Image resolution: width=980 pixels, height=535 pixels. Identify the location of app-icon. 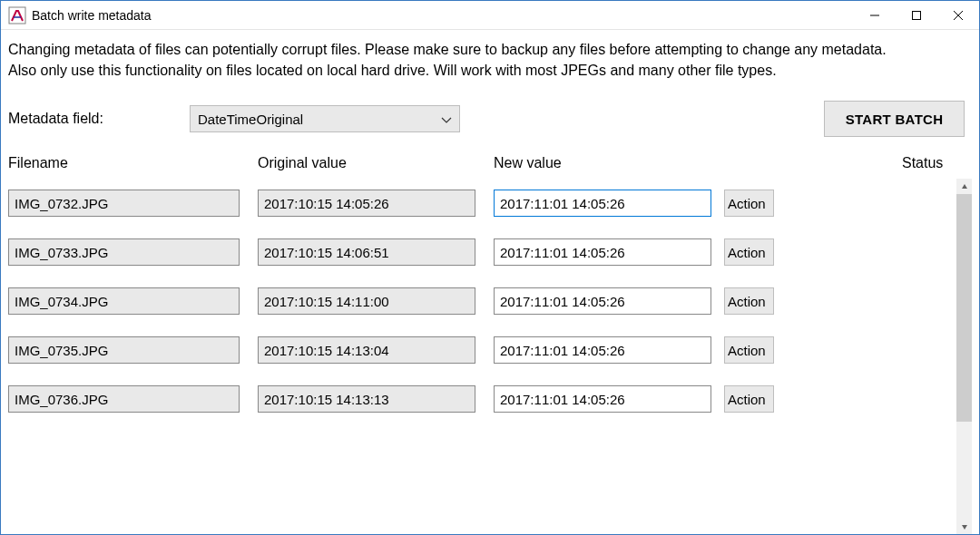
(17, 15).